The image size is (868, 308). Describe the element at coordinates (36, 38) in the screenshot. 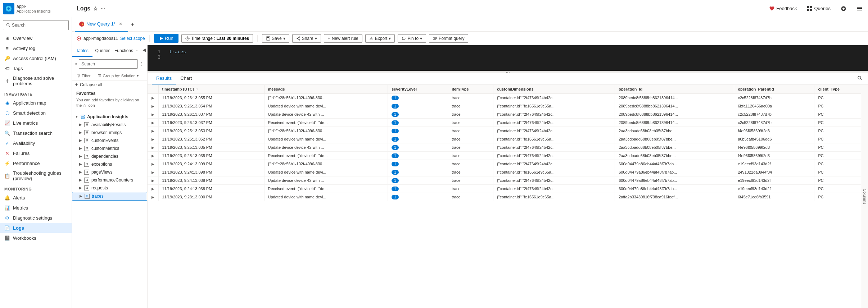

I see `sidebar-item-overview: ⊞ Overview` at that location.